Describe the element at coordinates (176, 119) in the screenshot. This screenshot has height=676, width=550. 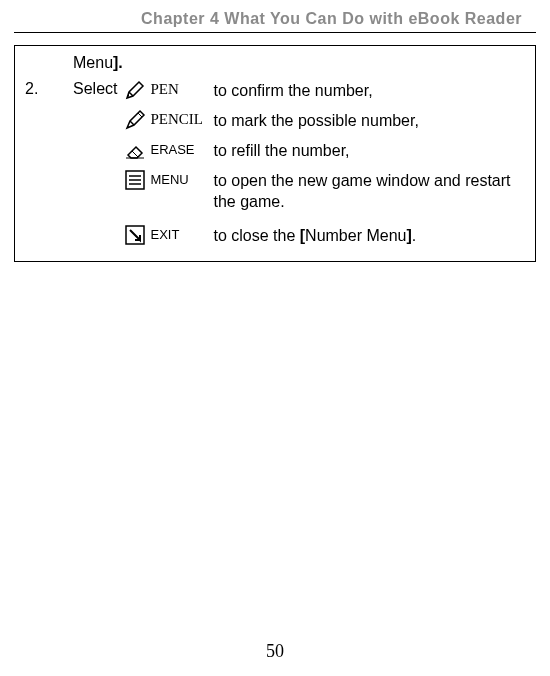
I see `pencil-label: PENCIL` at that location.